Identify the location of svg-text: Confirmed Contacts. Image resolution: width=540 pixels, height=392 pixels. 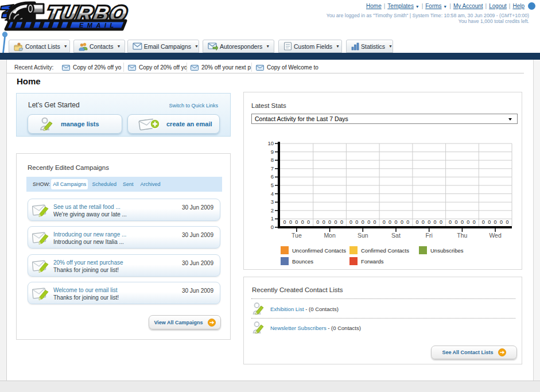
(385, 250).